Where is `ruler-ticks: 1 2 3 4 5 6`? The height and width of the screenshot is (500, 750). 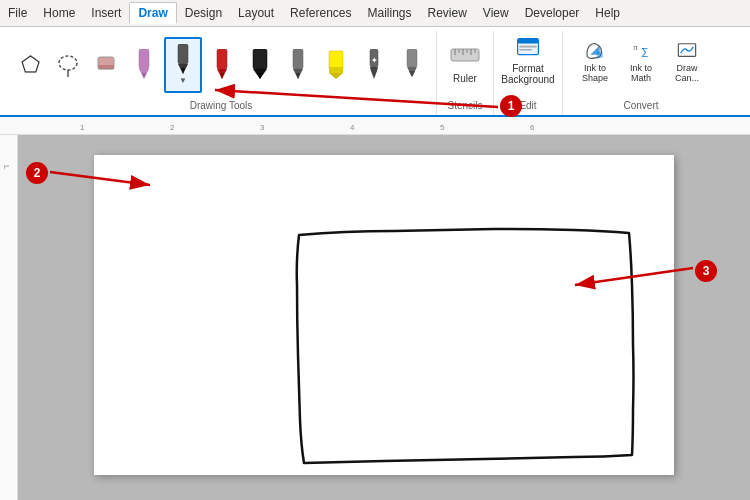 ruler-ticks: 1 2 3 4 5 6 is located at coordinates (405, 126).